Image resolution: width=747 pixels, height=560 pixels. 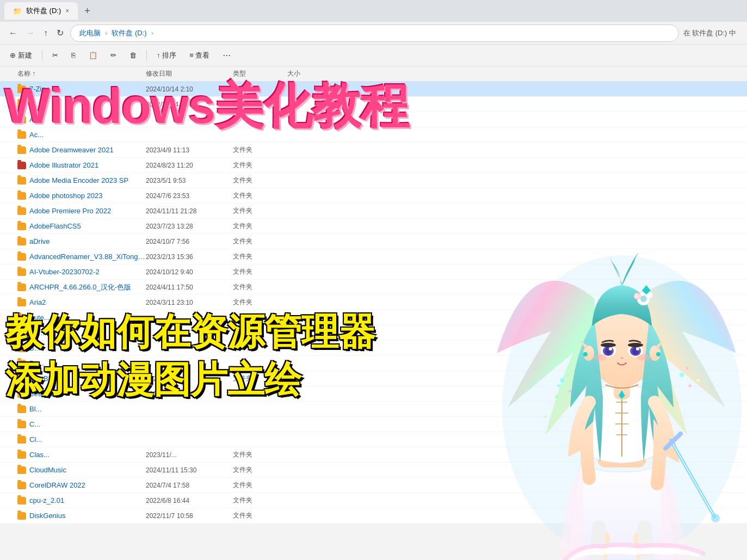 What do you see at coordinates (189, 470) in the screenshot?
I see `file-date: 2024/11/11 15:30` at bounding box center [189, 470].